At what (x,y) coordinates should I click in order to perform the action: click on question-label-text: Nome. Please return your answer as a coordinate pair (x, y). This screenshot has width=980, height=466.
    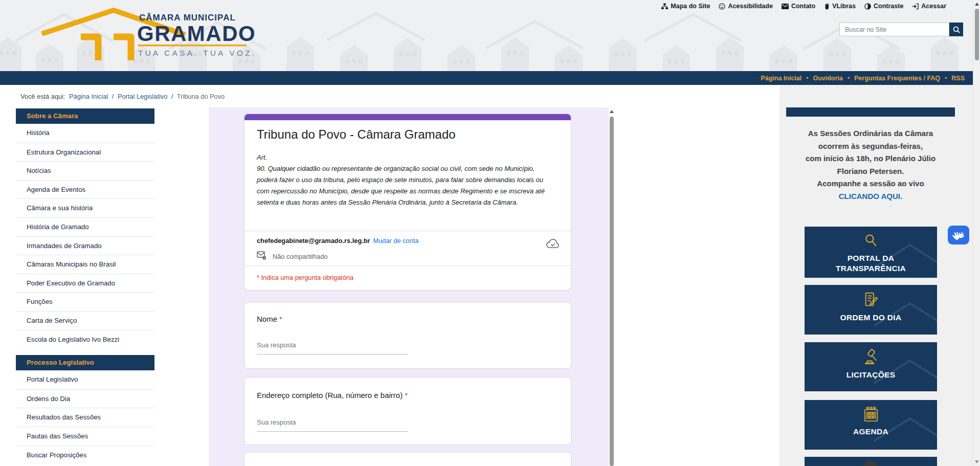
    Looking at the image, I should click on (267, 319).